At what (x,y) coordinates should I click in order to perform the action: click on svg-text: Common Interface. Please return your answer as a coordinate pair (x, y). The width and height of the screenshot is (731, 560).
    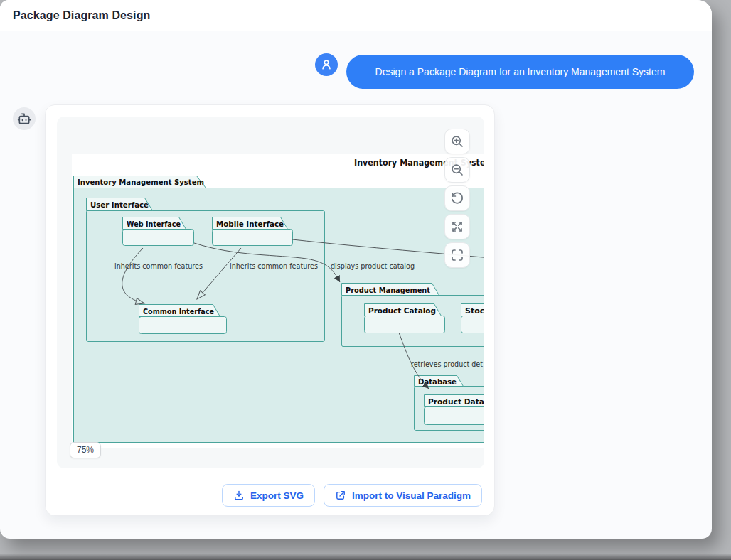
    Looking at the image, I should click on (178, 311).